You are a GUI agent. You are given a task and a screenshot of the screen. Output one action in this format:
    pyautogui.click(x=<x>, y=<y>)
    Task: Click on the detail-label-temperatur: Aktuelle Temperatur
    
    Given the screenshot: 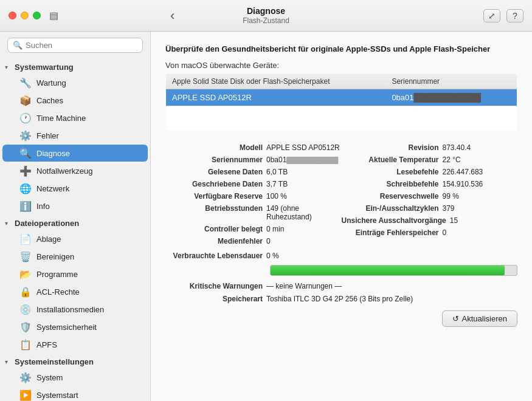 What is the action you would take?
    pyautogui.click(x=390, y=160)
    